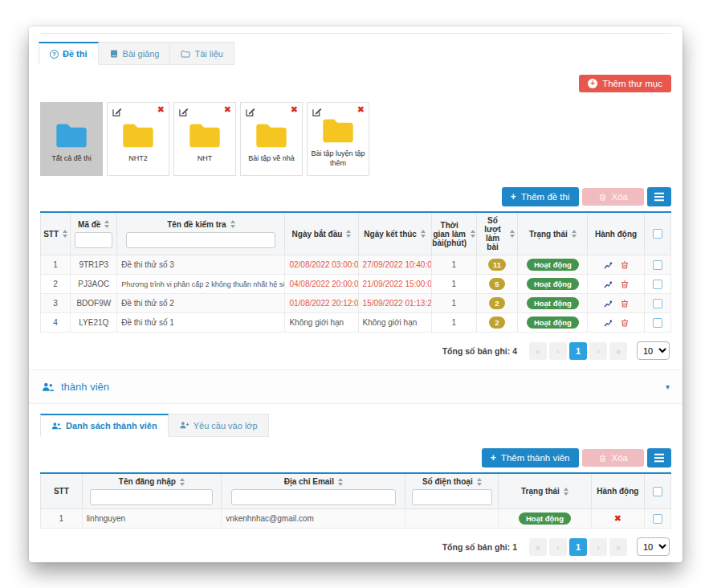  I want to click on filter-name-input, so click(201, 240).